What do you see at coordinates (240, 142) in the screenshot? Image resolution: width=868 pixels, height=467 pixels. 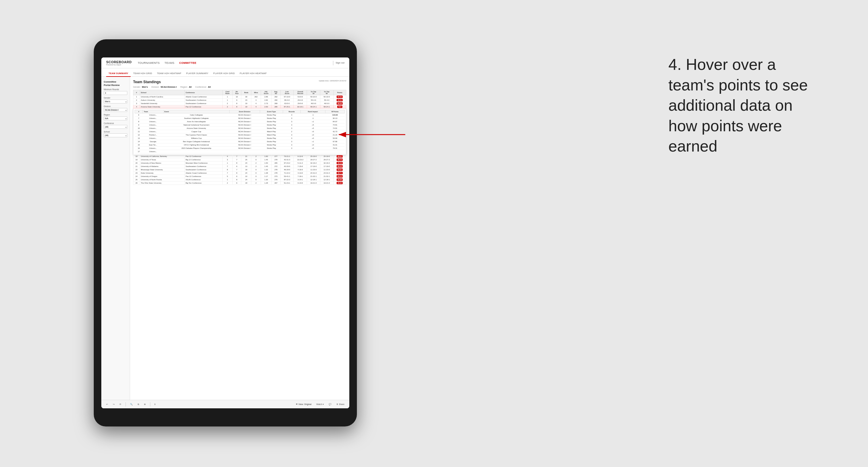 I see `tooltip-row: 14GeorgiaBen Hogan Collegiate Invitation…` at bounding box center [240, 142].